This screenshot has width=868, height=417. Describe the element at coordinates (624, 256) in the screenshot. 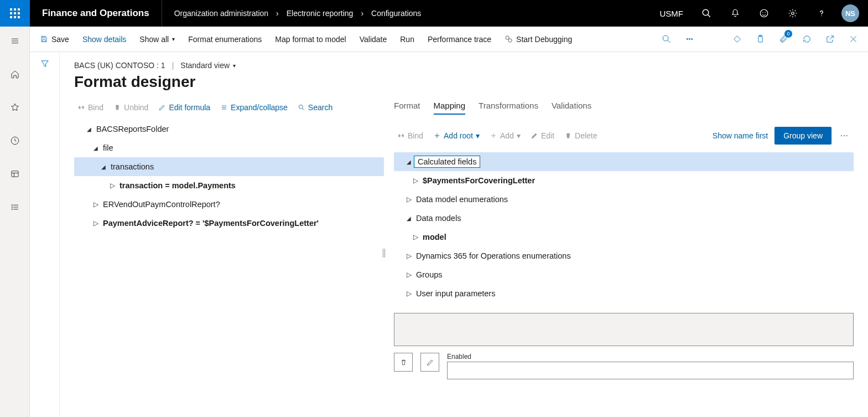

I see `tree-row: Dynamics 365 for Operations enumerations` at that location.